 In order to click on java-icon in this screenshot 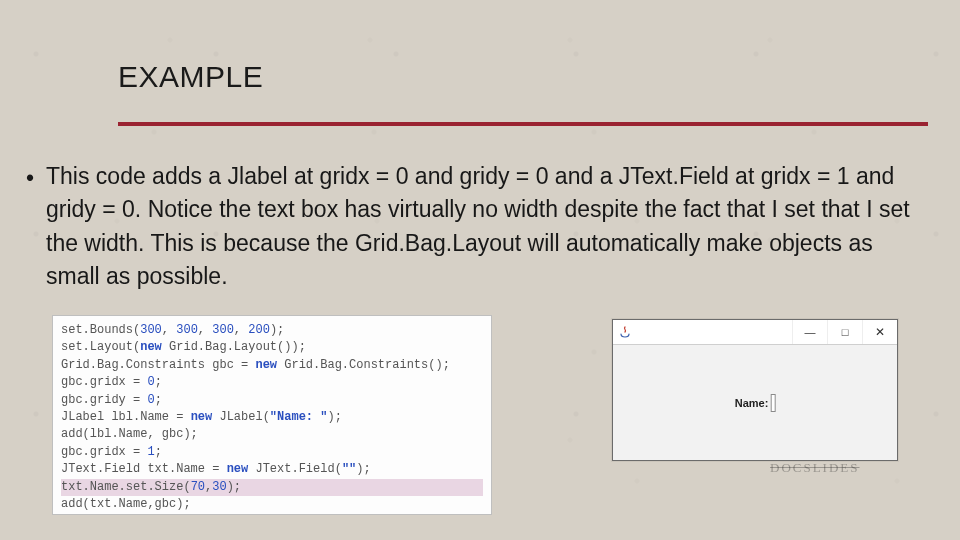, I will do `click(625, 332)`.